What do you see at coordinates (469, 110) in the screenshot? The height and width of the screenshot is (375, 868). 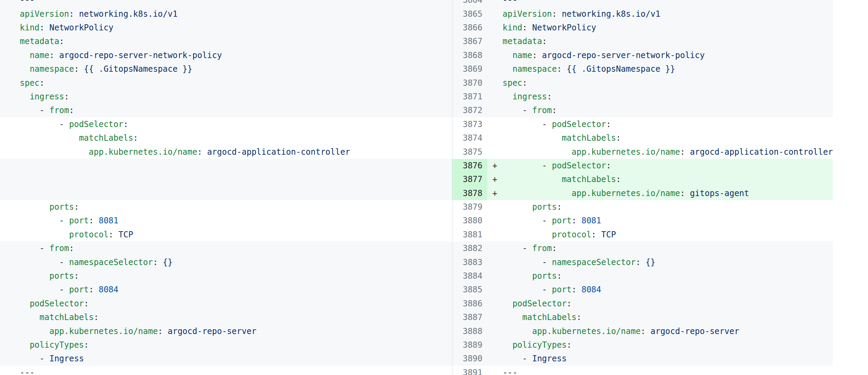 I see `new-line-number: 3872` at bounding box center [469, 110].